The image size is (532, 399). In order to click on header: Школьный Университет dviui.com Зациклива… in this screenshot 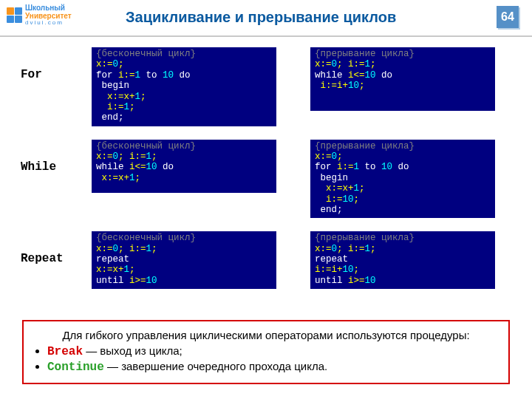, I will do `click(266, 19)`.